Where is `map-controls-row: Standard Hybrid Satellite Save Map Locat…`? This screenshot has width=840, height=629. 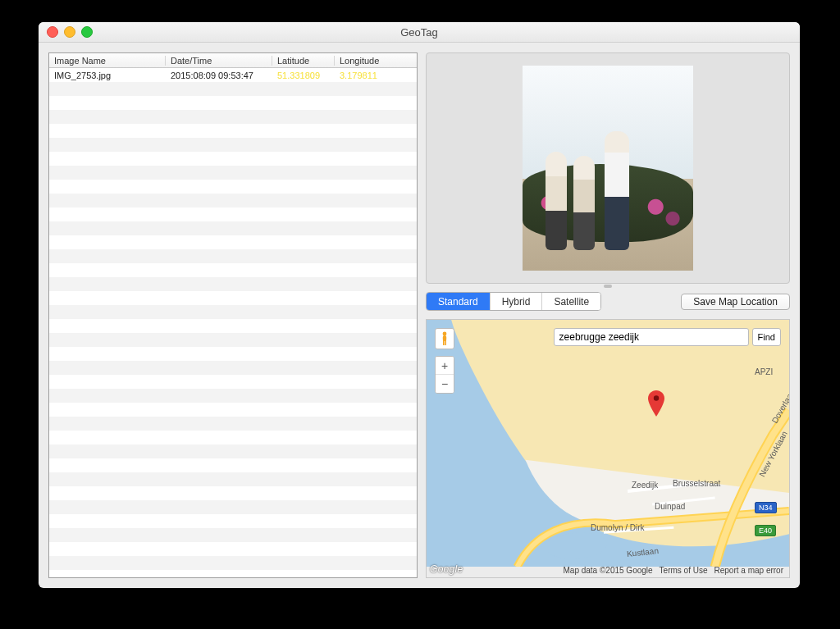 map-controls-row: Standard Hybrid Satellite Save Map Locat… is located at coordinates (608, 302).